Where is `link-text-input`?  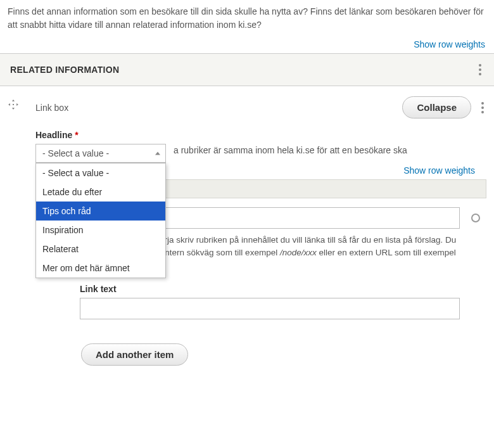
link-text-input is located at coordinates (270, 309).